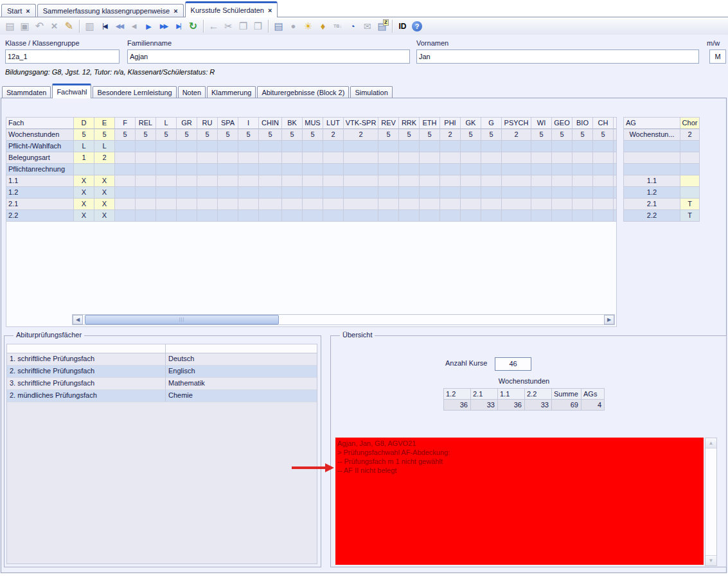  Describe the element at coordinates (162, 384) in the screenshot. I see `abitur-row: 3. schriftliche PrüfungsfachMathematik` at that location.